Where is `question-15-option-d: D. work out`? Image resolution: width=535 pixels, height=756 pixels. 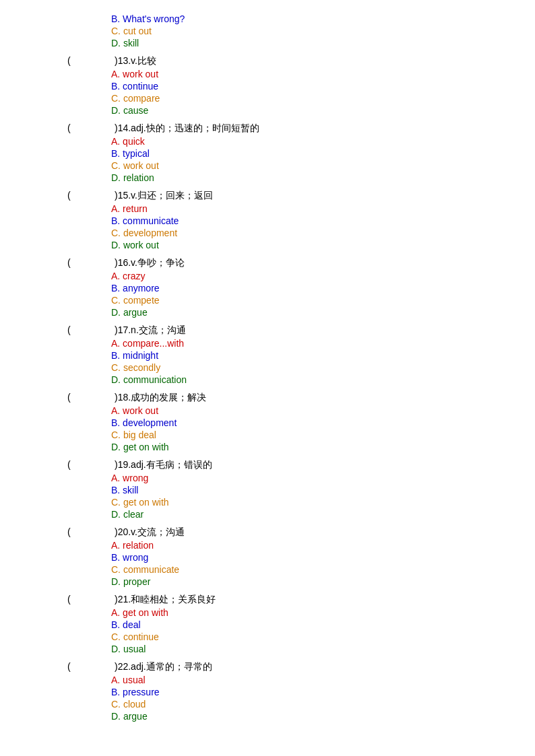 question-15-option-d: D. work out is located at coordinates (323, 245).